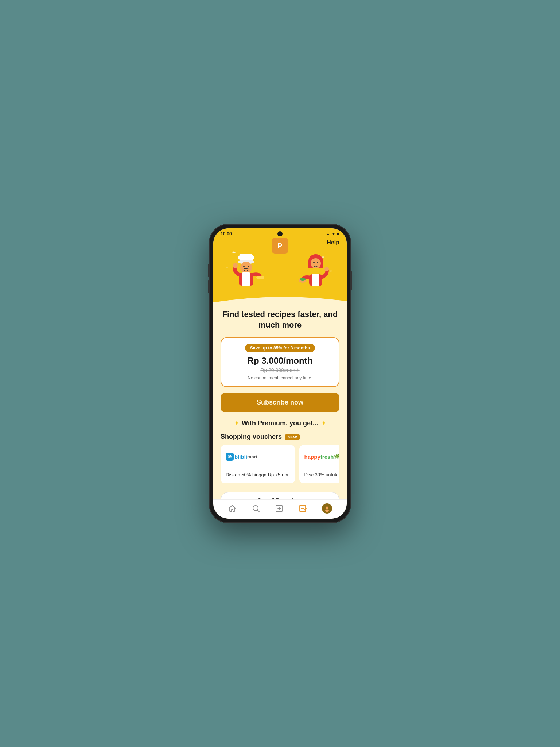 The image size is (560, 747). What do you see at coordinates (351, 280) in the screenshot?
I see `side-button-right` at bounding box center [351, 280].